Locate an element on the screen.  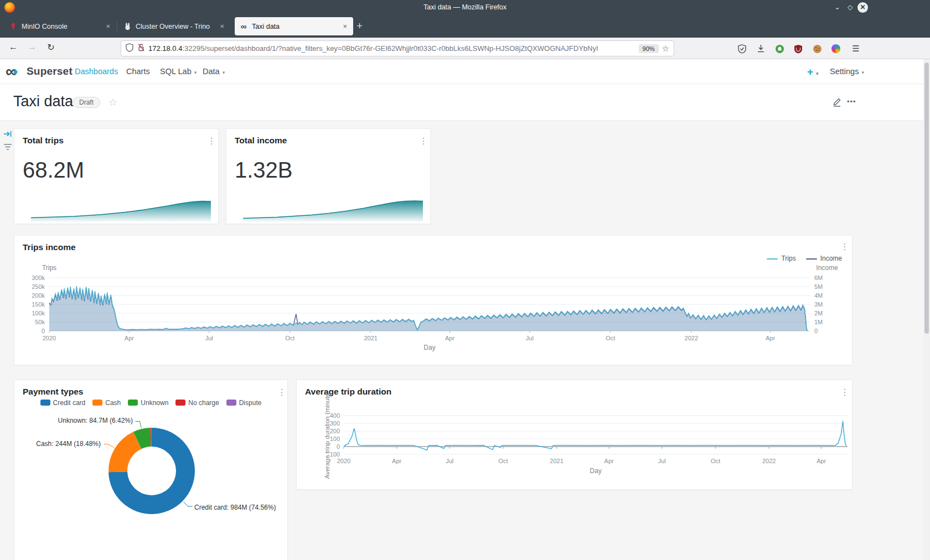
nav-sql-lab: SQL Lab▾ is located at coordinates (178, 72).